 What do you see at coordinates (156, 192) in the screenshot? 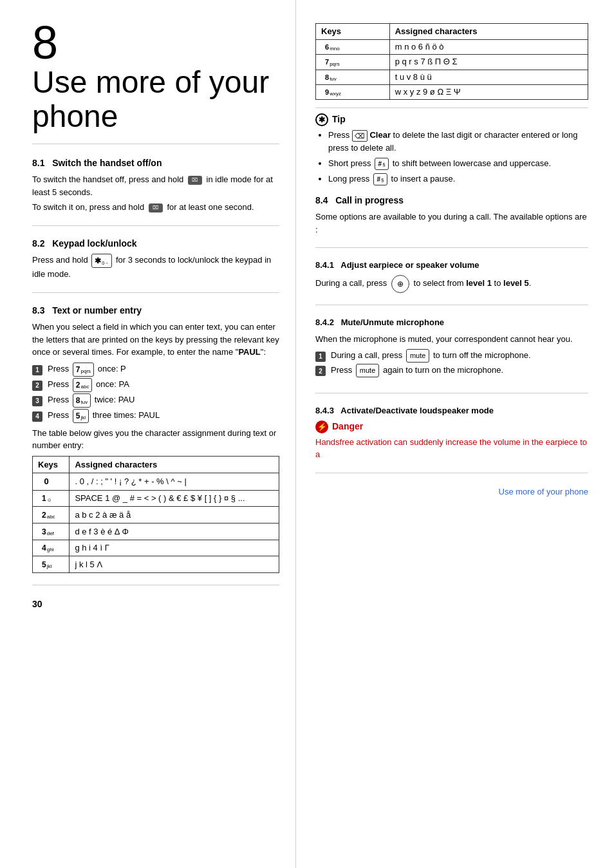
I see `section-8-1: 8.1 Switch the handset off/on To switch …` at bounding box center [156, 192].